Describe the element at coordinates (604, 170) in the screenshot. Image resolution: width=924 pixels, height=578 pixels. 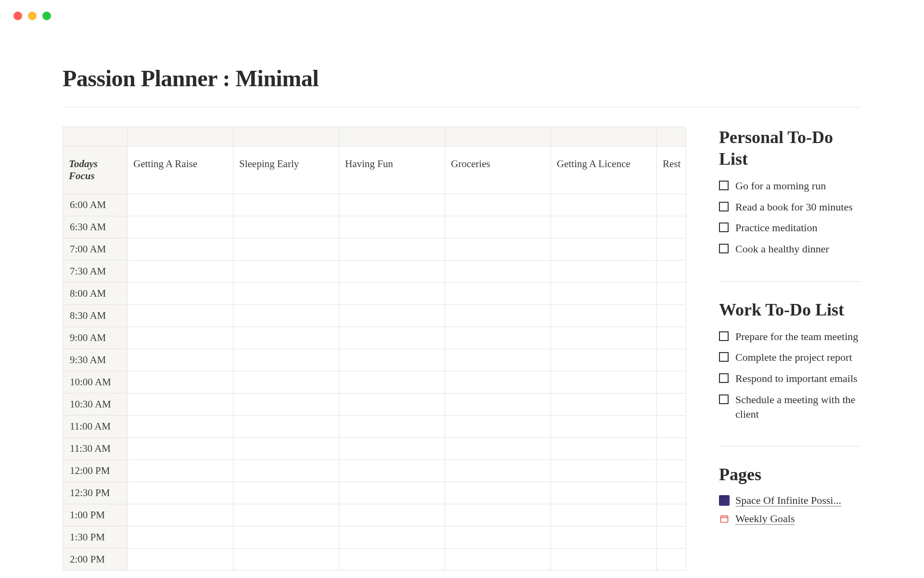
I see `column-header: Getting A Licence` at that location.